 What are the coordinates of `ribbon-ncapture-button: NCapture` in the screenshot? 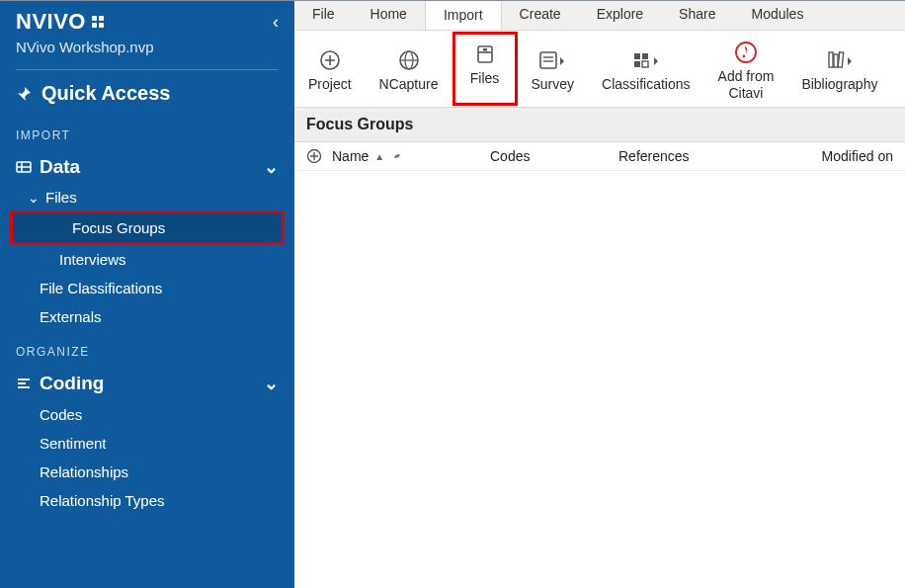 It's located at (409, 69).